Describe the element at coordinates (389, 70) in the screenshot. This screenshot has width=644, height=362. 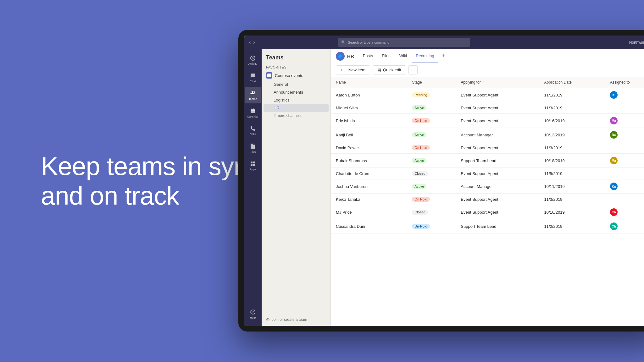
I see `quick-edit-button: ▤ Quick edit` at that location.